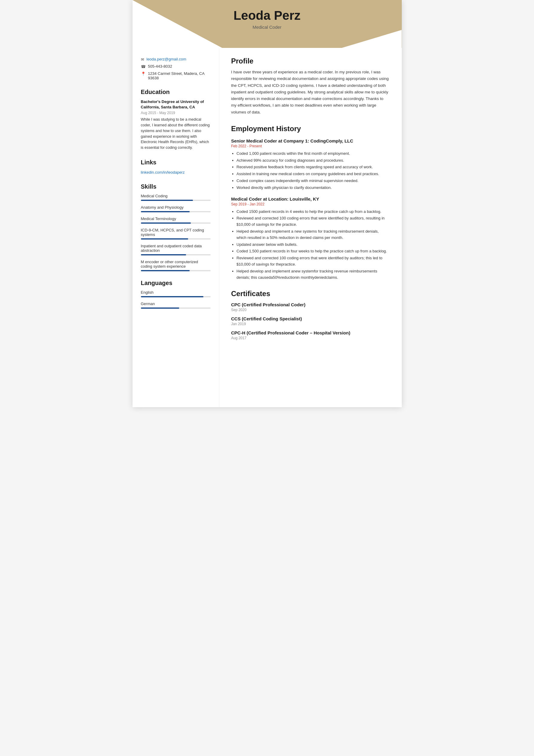 This screenshot has height=756, width=534. What do you see at coordinates (176, 59) in the screenshot?
I see `email-contact: ✉ leoda.perz@gmail.com` at bounding box center [176, 59].